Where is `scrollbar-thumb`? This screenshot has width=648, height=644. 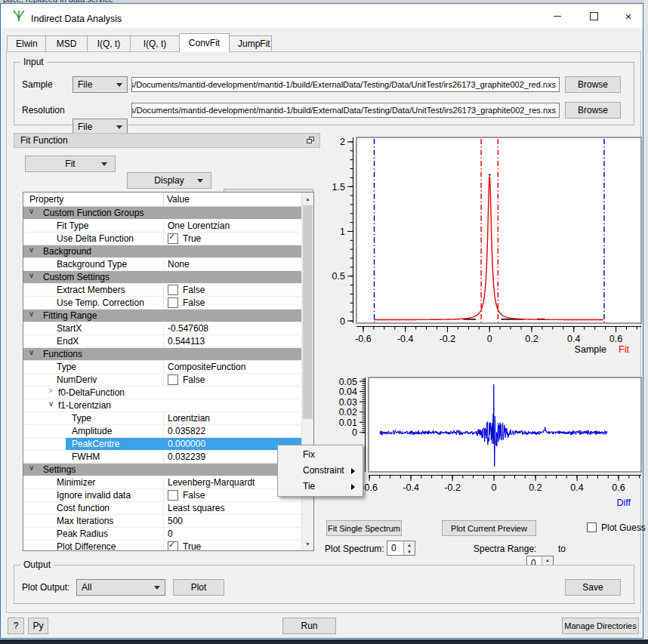
scrollbar-thumb is located at coordinates (308, 313).